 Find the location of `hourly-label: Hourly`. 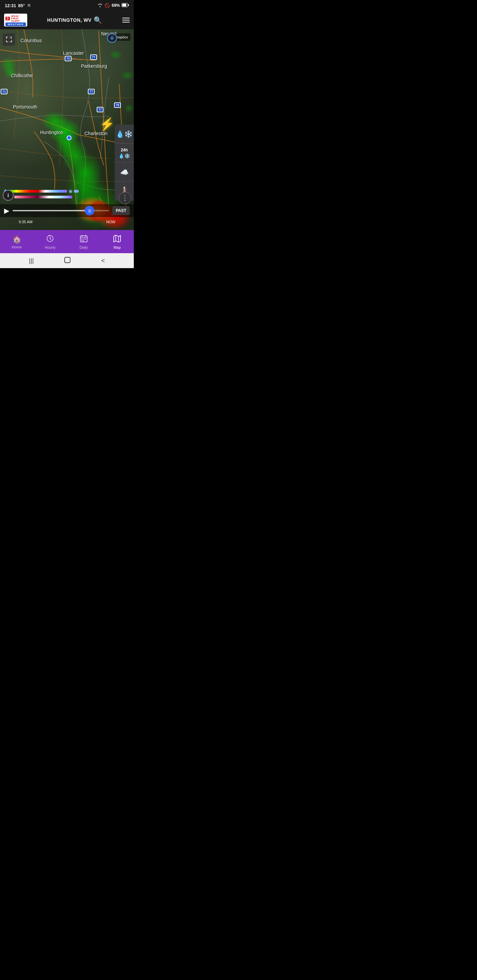

hourly-label: Hourly is located at coordinates (50, 247).